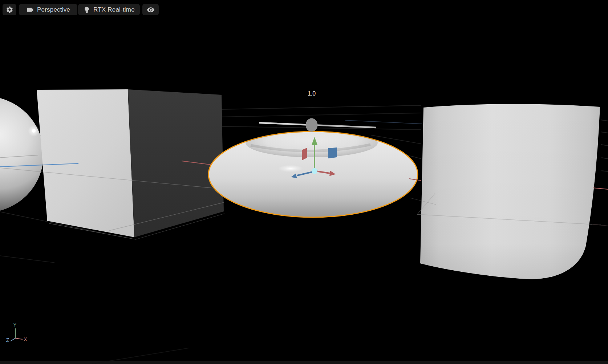 Image resolution: width=608 pixels, height=364 pixels. Describe the element at coordinates (9, 9) in the screenshot. I see `settings-button` at that location.